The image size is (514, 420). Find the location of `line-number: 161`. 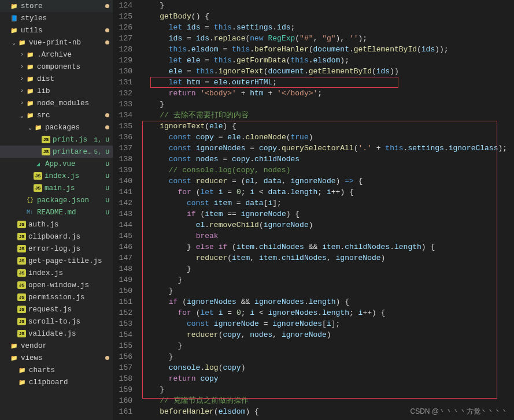

line-number: 161 is located at coordinates (123, 411).